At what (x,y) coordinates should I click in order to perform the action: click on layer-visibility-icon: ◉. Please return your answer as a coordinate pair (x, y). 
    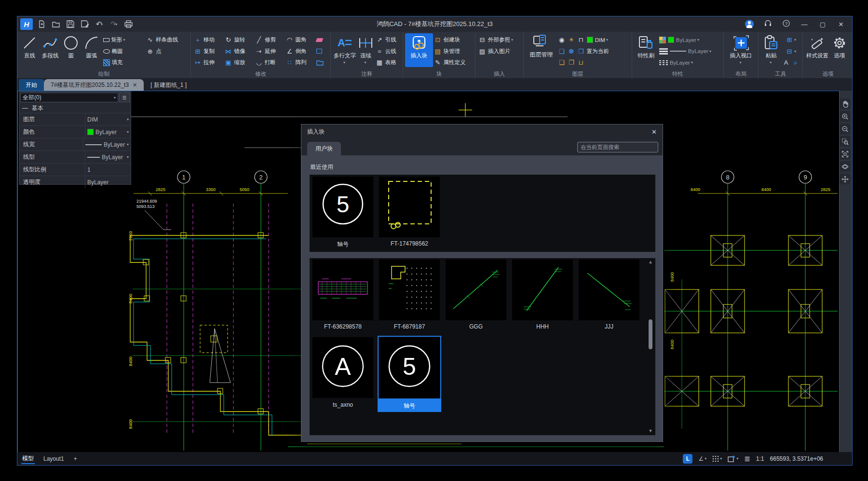
    Looking at the image, I should click on (562, 40).